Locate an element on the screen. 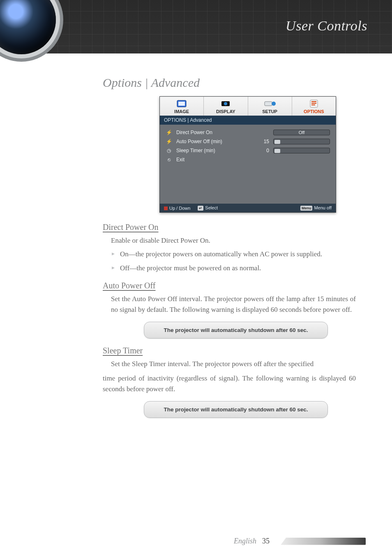 Image resolution: width=392 pixels, height=557 pixels. clock-icon: ◷ is located at coordinates (169, 151).